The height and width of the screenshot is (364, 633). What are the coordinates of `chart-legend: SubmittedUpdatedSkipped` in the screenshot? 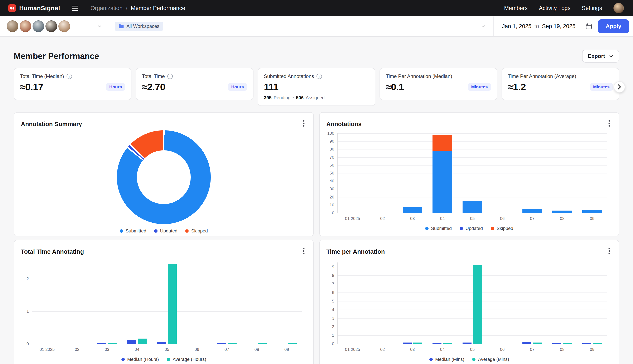 It's located at (164, 231).